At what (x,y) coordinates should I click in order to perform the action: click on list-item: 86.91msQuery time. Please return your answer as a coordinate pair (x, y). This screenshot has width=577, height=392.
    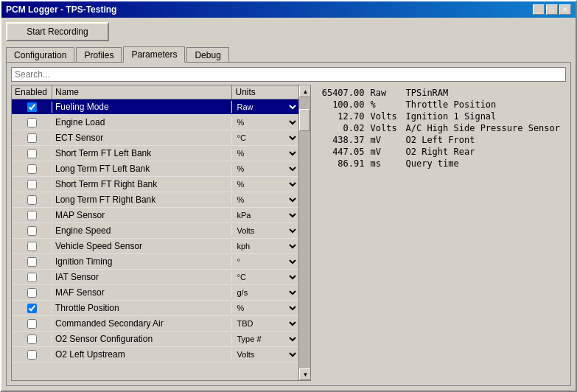
    Looking at the image, I should click on (440, 164).